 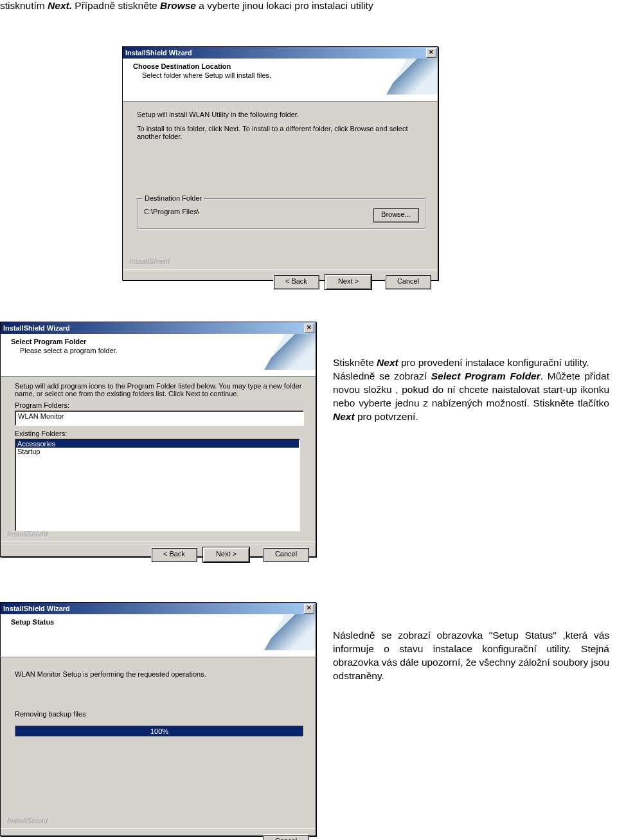 I want to click on text: pro potvrzení., so click(x=387, y=417).